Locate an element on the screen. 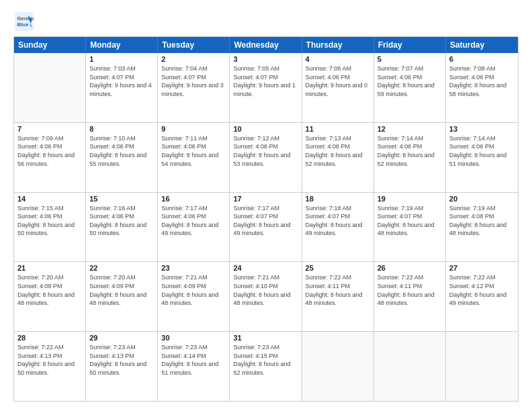  day-number: 24 is located at coordinates (265, 268).